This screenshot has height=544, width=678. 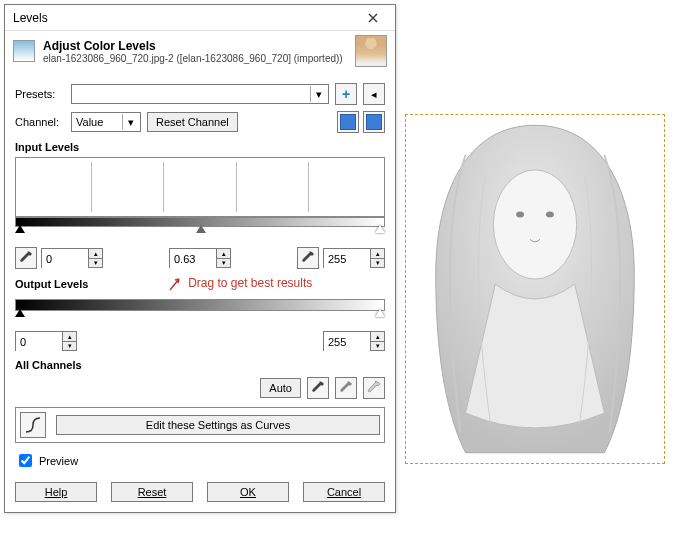 What do you see at coordinates (218, 425) in the screenshot?
I see `edit-as-curves-button: Edit these Settings as Curves` at bounding box center [218, 425].